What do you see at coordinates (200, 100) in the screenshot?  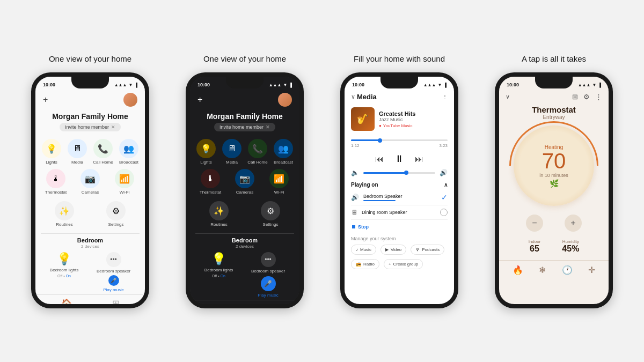 I see `add-icon-2: +` at bounding box center [200, 100].